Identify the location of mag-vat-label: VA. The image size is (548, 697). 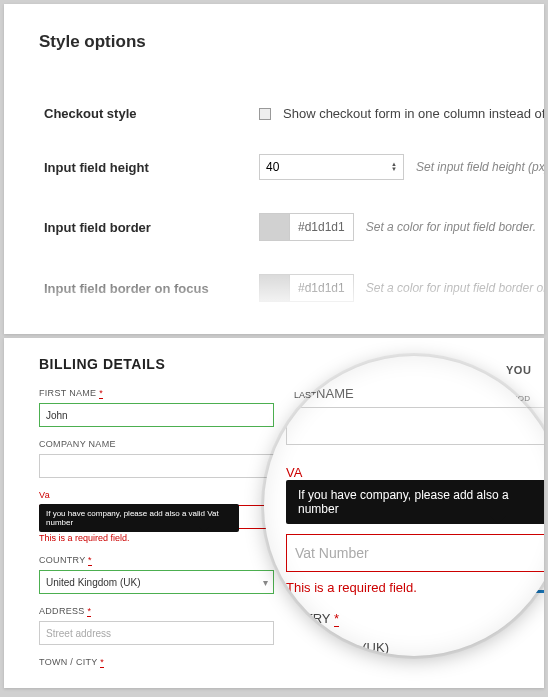
(415, 472).